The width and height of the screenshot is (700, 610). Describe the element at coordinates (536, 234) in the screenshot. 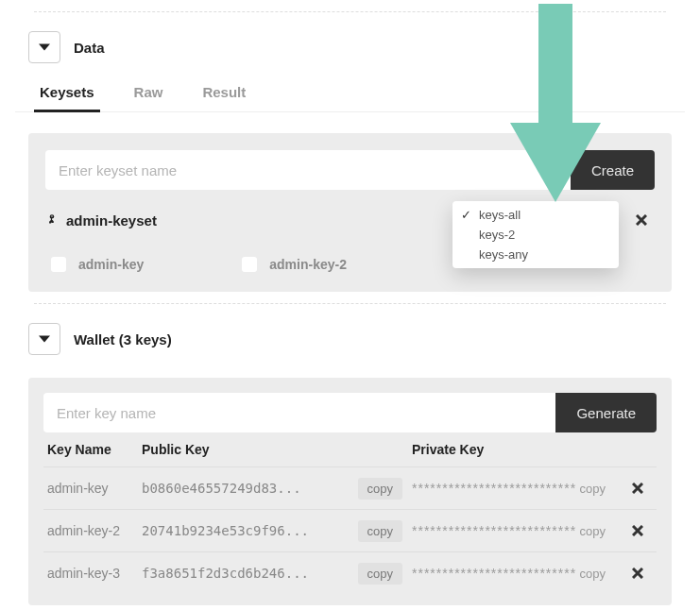

I see `dropdown-item-keys-2: keys-2` at that location.